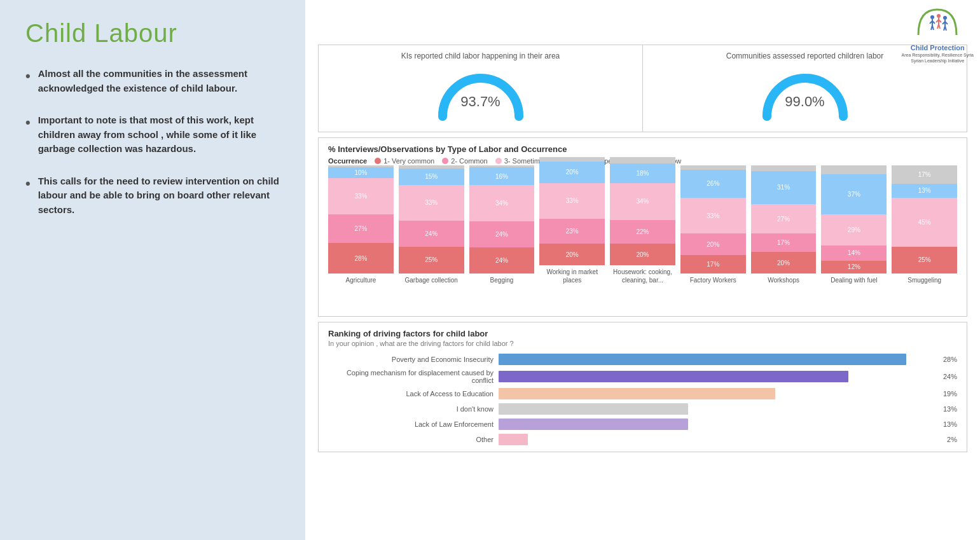  What do you see at coordinates (853, 219) in the screenshot?
I see `bar-stack: 12%14%29%37%` at bounding box center [853, 219].